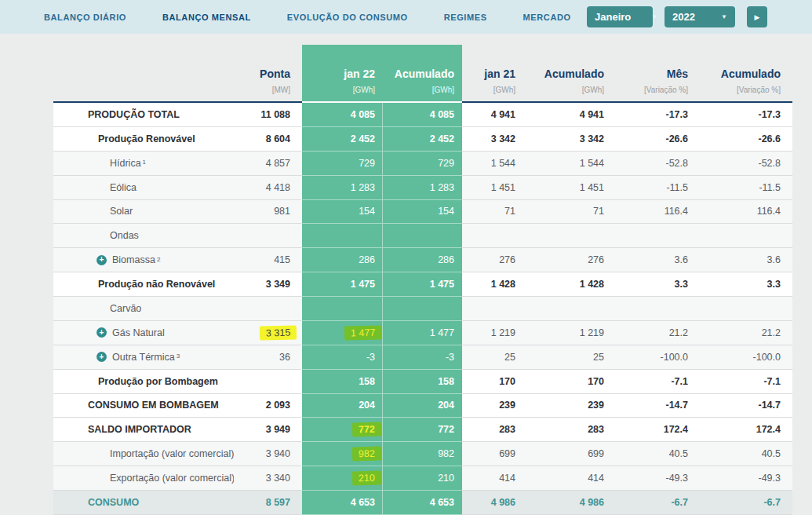 The image size is (812, 515). I want to click on value-cell: 1 475, so click(342, 284).